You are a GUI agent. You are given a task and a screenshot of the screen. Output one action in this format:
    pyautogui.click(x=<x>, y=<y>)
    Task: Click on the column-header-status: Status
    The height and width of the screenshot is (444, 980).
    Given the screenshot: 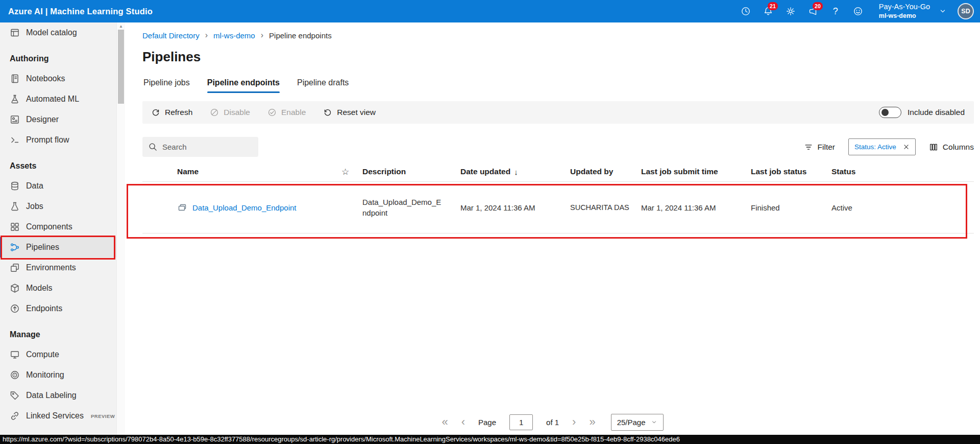 What is the action you would take?
    pyautogui.click(x=902, y=172)
    